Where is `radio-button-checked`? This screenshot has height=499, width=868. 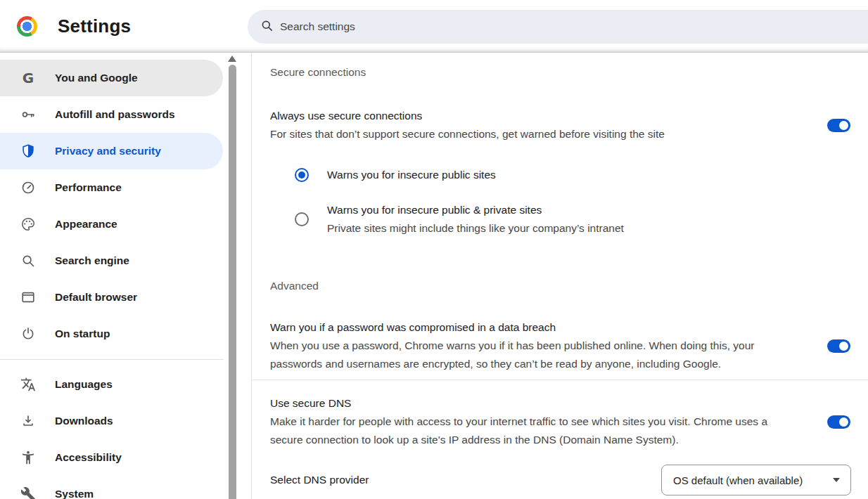
radio-button-checked is located at coordinates (302, 175).